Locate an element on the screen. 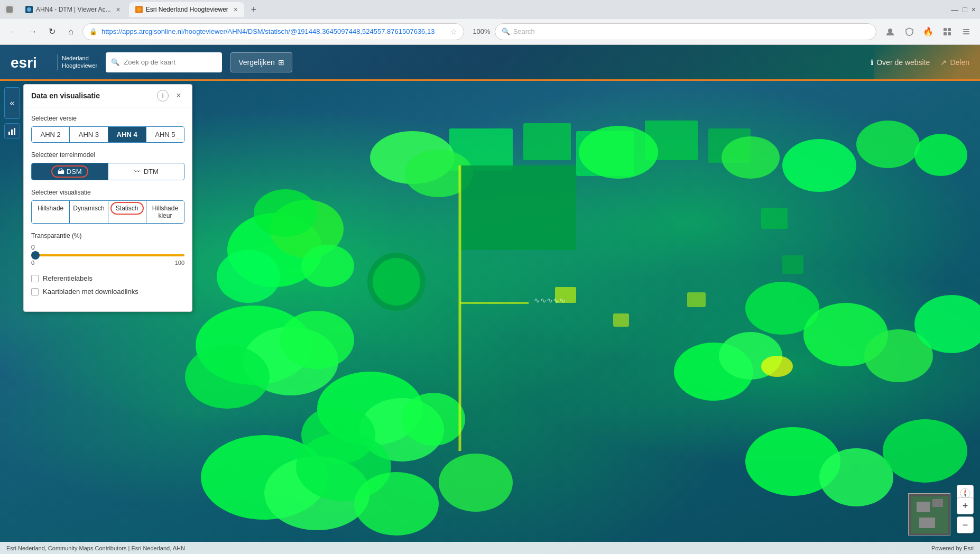 The height and width of the screenshot is (554, 980). minimize-icon: — is located at coordinates (955, 10).